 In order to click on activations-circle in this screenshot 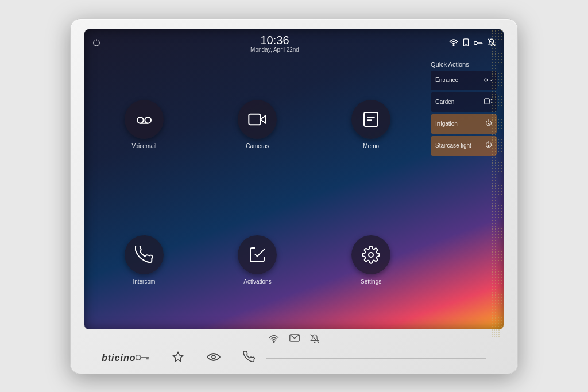, I will do `click(257, 255)`.